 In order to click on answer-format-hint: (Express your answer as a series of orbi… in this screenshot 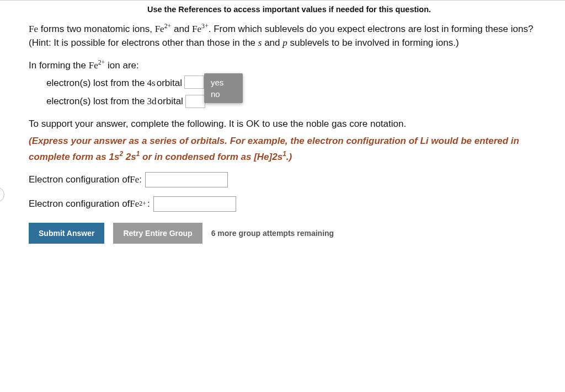, I will do `click(289, 149)`.